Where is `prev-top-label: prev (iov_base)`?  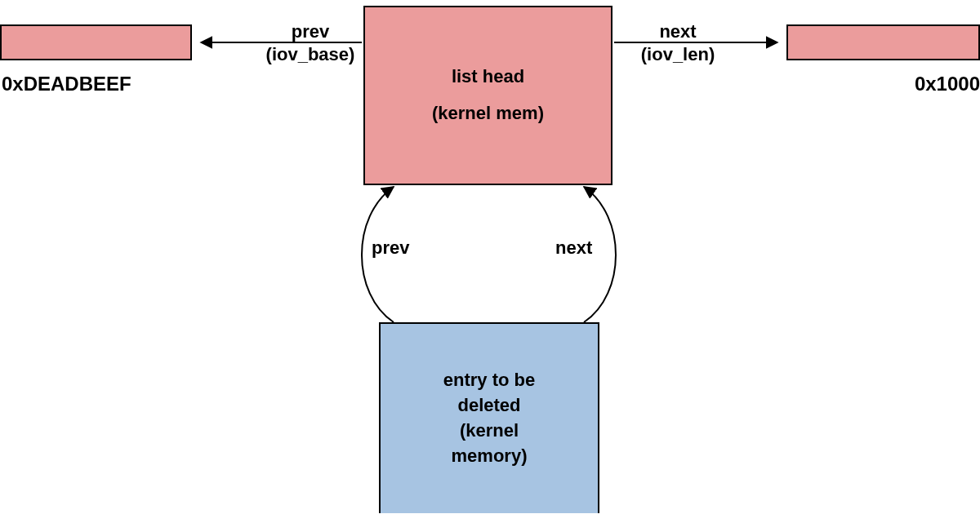 prev-top-label: prev (iov_base) is located at coordinates (310, 42).